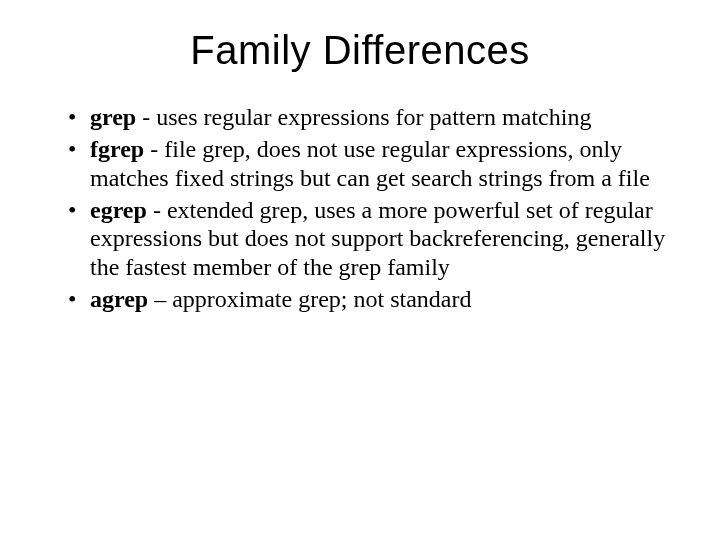 The width and height of the screenshot is (720, 540). I want to click on list-item: egrep - extended grep, uses a more power…, so click(367, 238).